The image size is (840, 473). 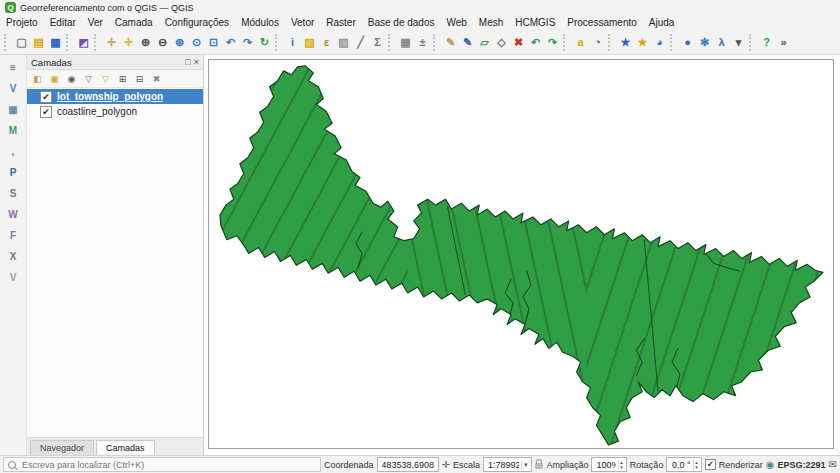 What do you see at coordinates (13, 68) in the screenshot?
I see `data-source-manager-icon: ≡` at bounding box center [13, 68].